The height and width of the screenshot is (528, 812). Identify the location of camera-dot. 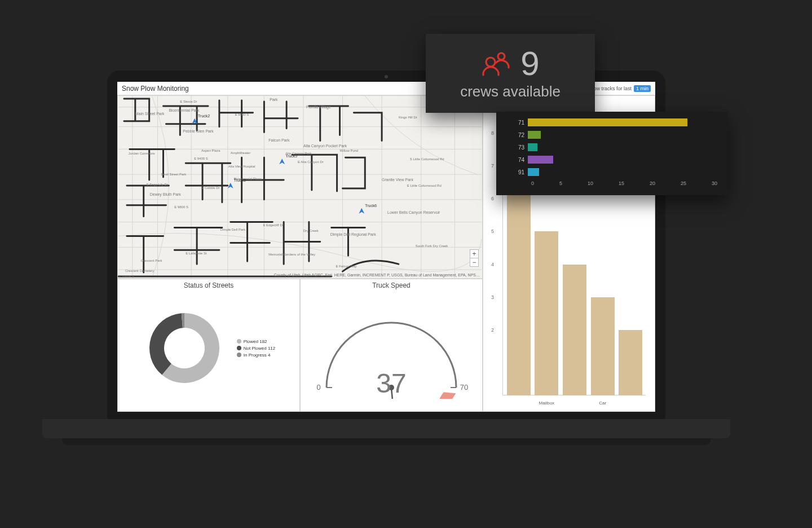
(386, 77).